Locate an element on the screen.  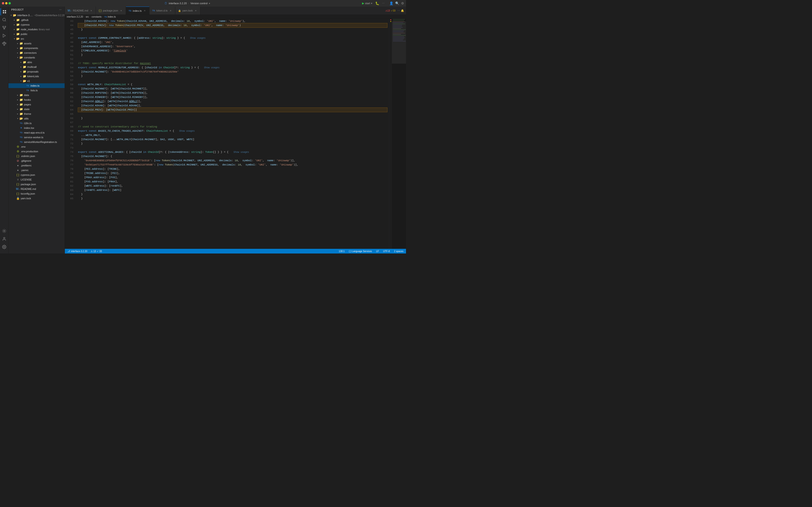
sidebar-menu-icon: ⋯ is located at coordinates (60, 10).